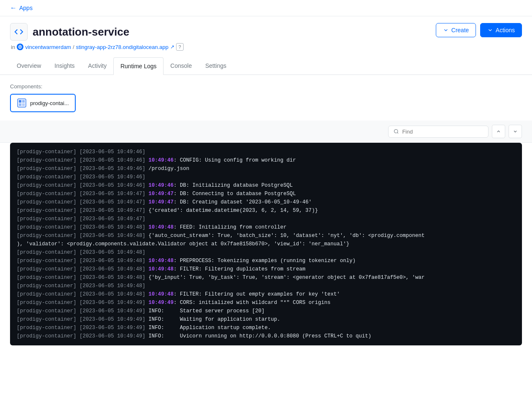 The width and height of the screenshot is (532, 404). Describe the element at coordinates (172, 47) in the screenshot. I see `external-link-icon: ↗` at that location.